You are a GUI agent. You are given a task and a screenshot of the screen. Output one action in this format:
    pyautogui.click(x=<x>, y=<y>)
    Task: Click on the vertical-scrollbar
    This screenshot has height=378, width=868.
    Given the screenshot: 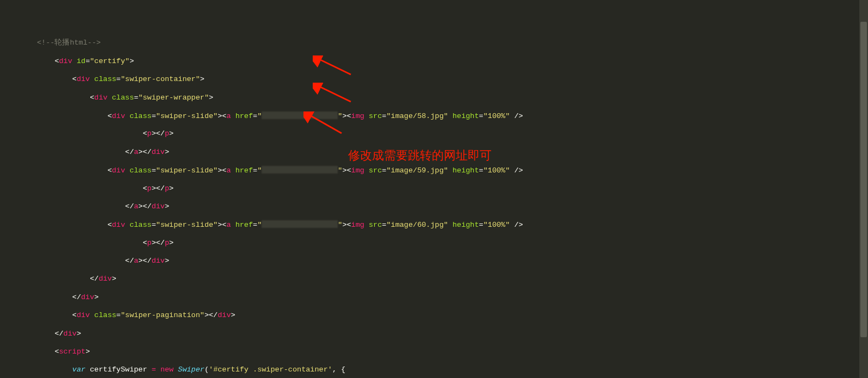 What is the action you would take?
    pyautogui.click(x=864, y=189)
    